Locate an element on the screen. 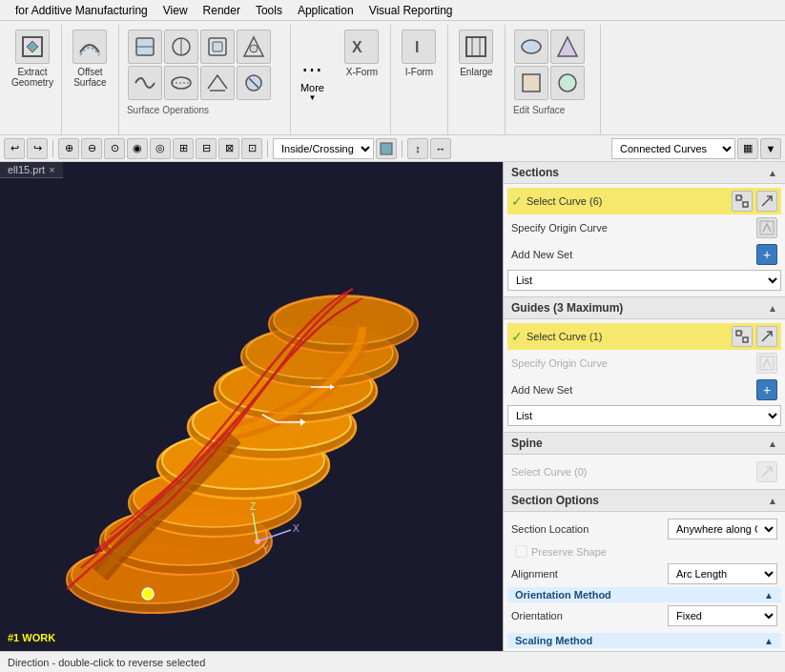 The width and height of the screenshot is (785, 672). menu-additive: for Additive Manufacturing is located at coordinates (82, 10).